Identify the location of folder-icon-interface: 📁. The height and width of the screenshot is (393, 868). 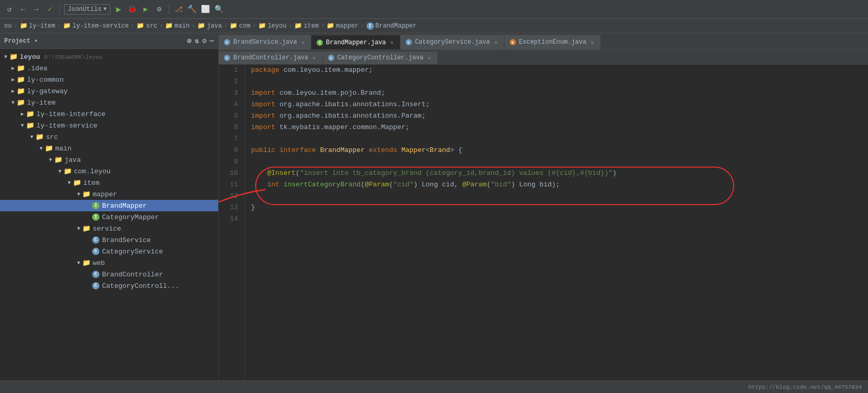
(30, 114).